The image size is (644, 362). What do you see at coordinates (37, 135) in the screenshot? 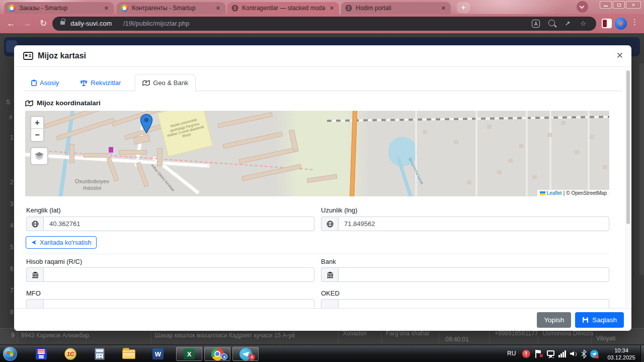
I see `zoom-out-button: −` at bounding box center [37, 135].